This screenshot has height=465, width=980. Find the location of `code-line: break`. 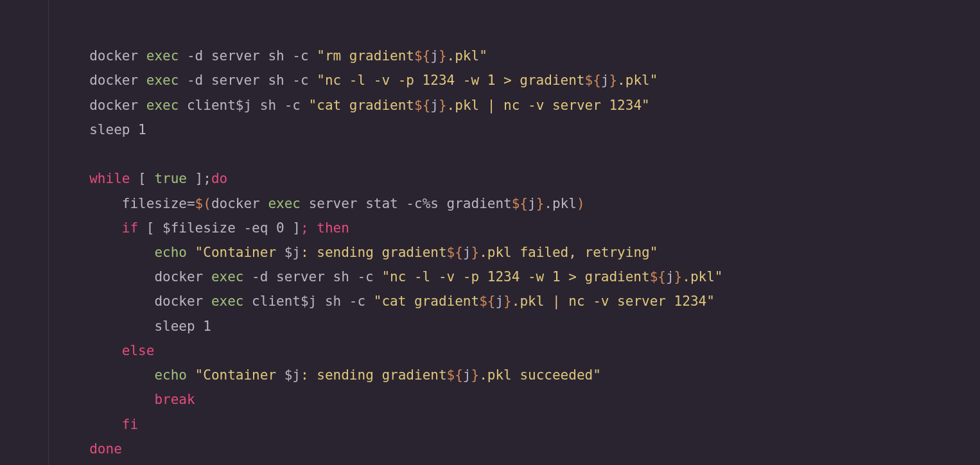

code-line: break is located at coordinates (385, 399).